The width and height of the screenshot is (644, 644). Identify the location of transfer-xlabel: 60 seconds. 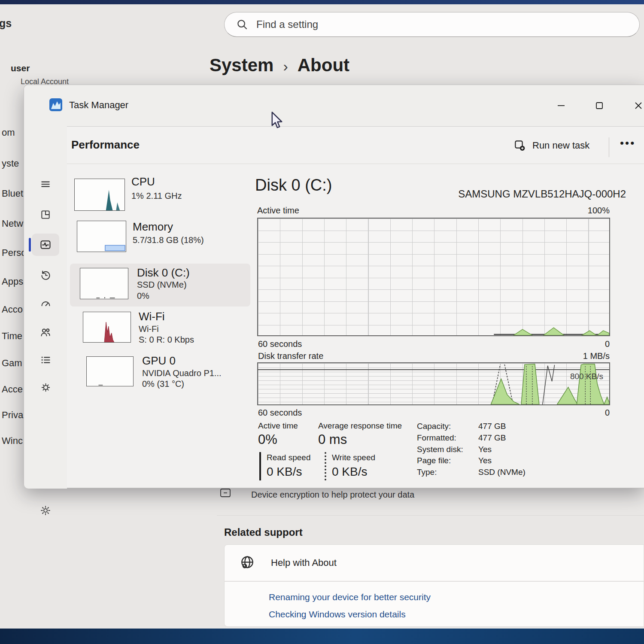
(280, 413).